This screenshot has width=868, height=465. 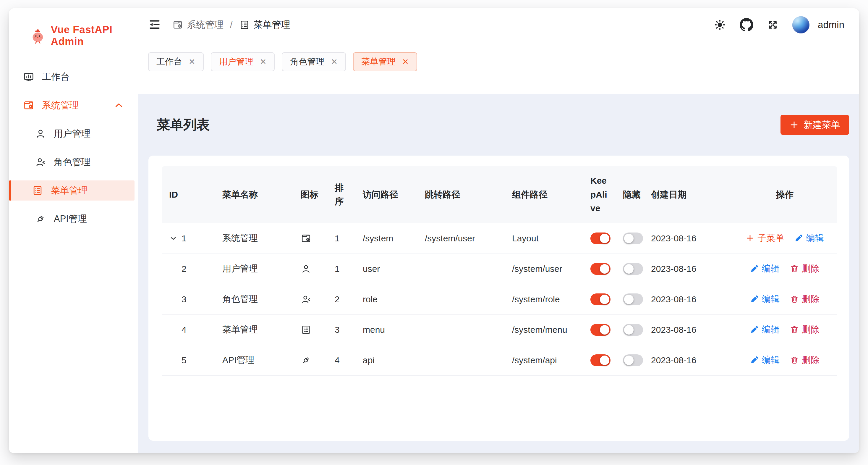 What do you see at coordinates (544, 238) in the screenshot?
I see `cell-component: Layout` at bounding box center [544, 238].